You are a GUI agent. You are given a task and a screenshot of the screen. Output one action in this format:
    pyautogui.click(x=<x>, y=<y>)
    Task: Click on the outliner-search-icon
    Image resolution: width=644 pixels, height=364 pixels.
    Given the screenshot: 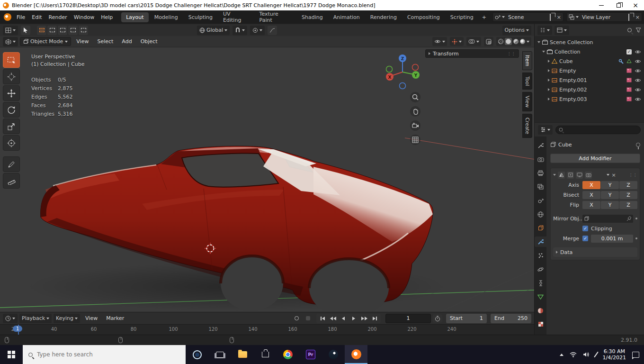 What is the action you would take?
    pyautogui.click(x=630, y=30)
    